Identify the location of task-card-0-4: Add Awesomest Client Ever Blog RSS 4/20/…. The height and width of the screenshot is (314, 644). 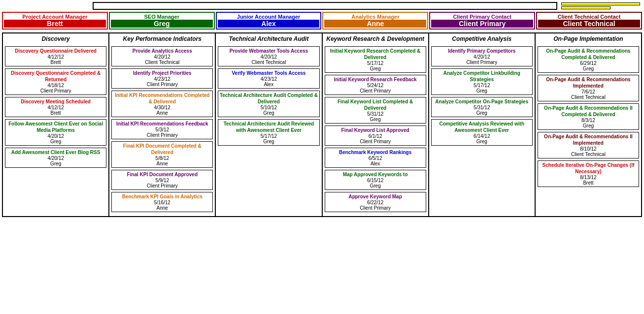
(56, 157).